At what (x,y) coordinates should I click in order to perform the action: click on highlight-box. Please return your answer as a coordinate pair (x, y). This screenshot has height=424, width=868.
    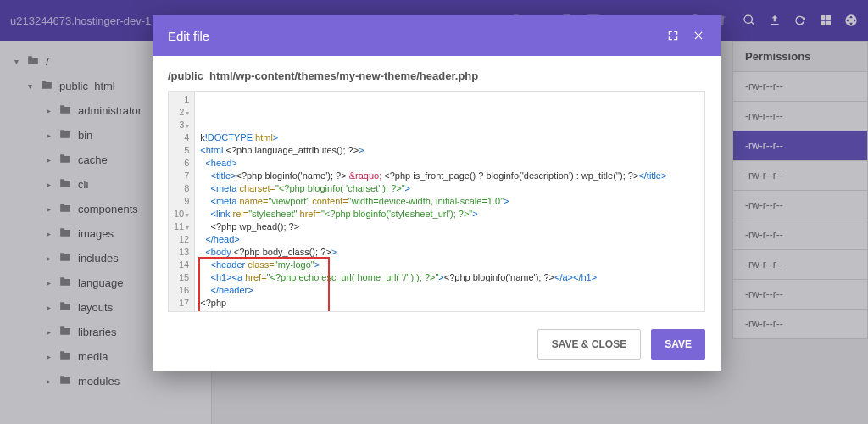
    Looking at the image, I should click on (264, 285).